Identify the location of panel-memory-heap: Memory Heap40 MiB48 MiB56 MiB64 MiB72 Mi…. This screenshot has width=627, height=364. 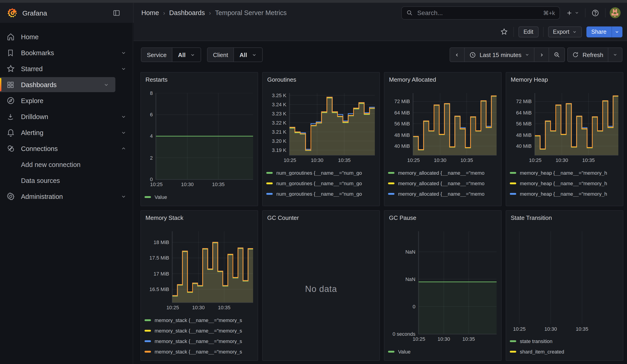
(564, 139).